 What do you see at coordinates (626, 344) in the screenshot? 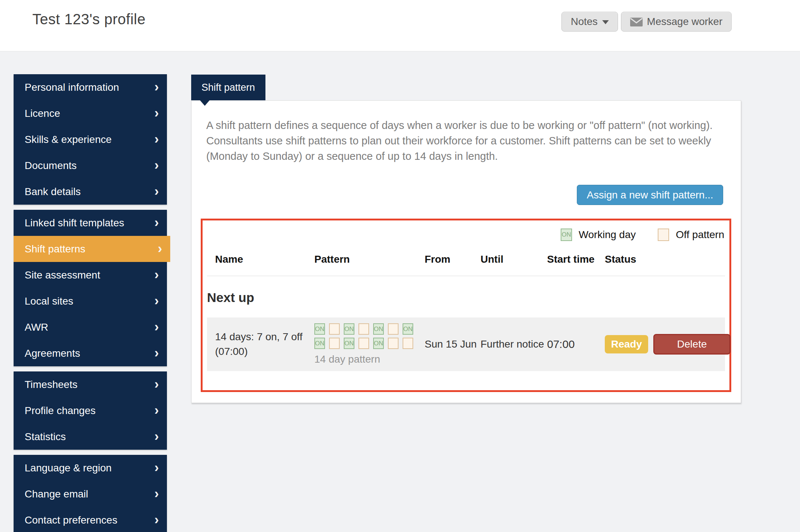
I see `status-badge: Ready` at bounding box center [626, 344].